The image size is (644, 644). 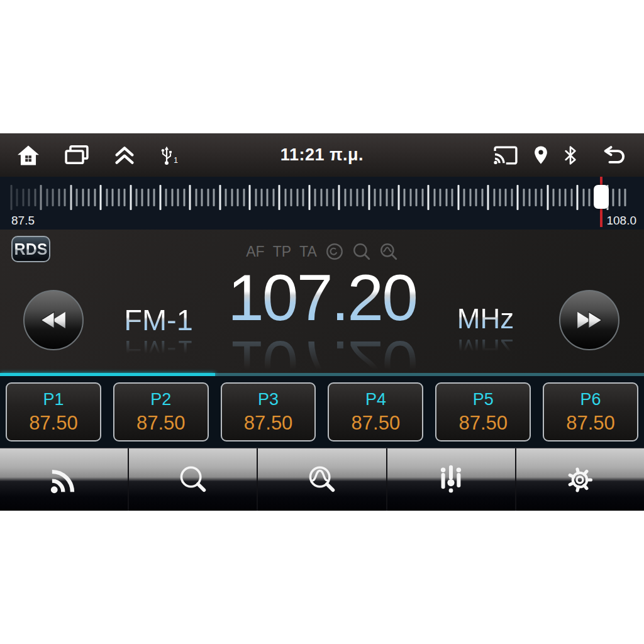 What do you see at coordinates (282, 252) in the screenshot?
I see `tp-indicator: TP` at bounding box center [282, 252].